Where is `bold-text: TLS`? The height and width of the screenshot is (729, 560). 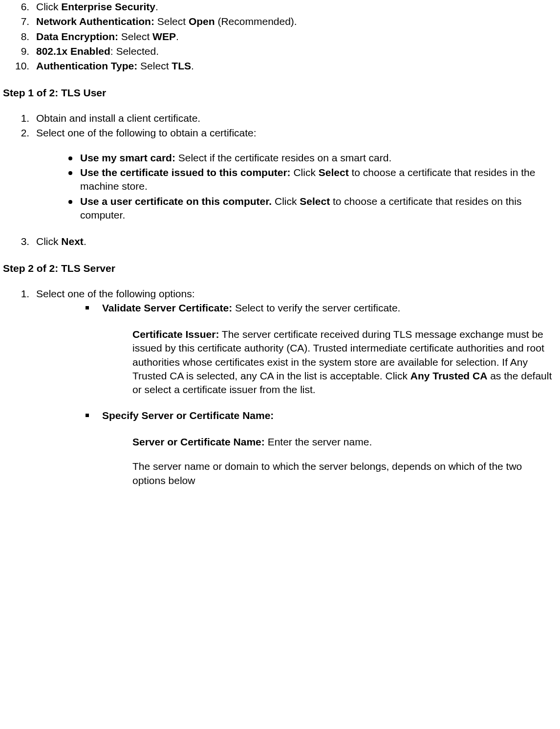 bold-text: TLS is located at coordinates (181, 66).